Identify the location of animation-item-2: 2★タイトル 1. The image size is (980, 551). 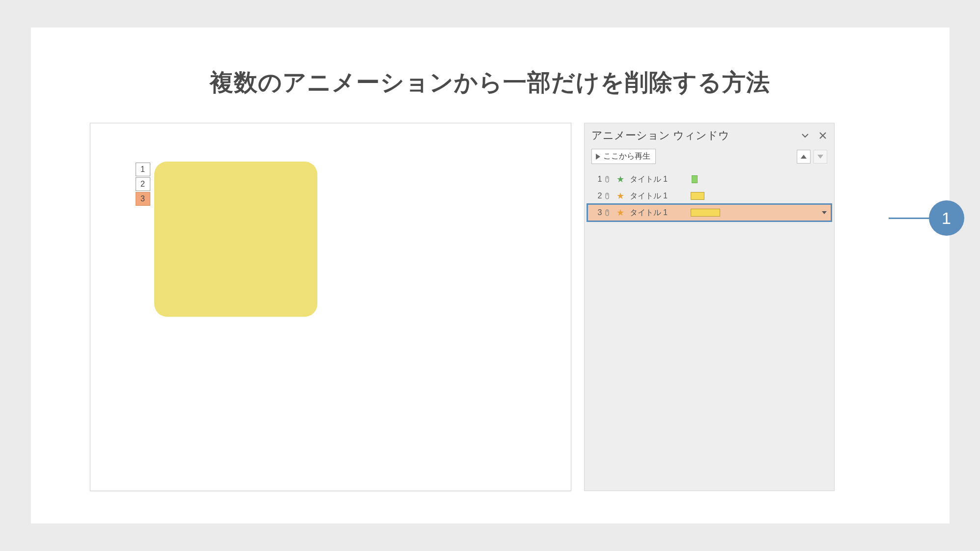
(709, 196).